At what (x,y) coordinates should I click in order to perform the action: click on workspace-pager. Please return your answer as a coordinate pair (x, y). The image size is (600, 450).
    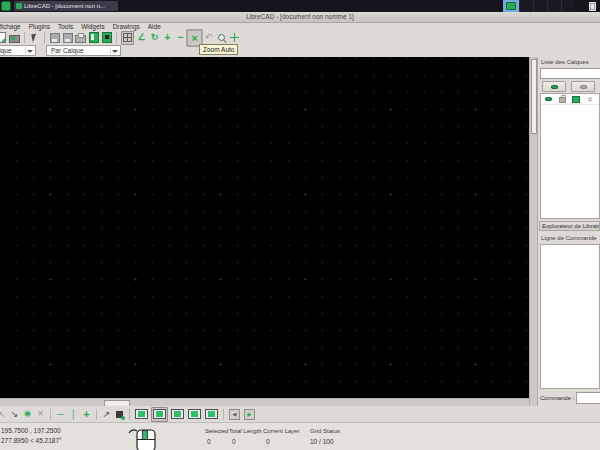
    Looking at the image, I should click on (547, 6).